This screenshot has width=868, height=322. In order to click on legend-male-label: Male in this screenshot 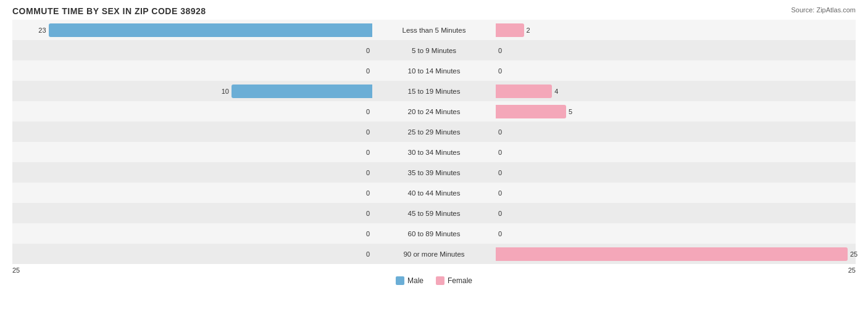, I will do `click(415, 281)`.